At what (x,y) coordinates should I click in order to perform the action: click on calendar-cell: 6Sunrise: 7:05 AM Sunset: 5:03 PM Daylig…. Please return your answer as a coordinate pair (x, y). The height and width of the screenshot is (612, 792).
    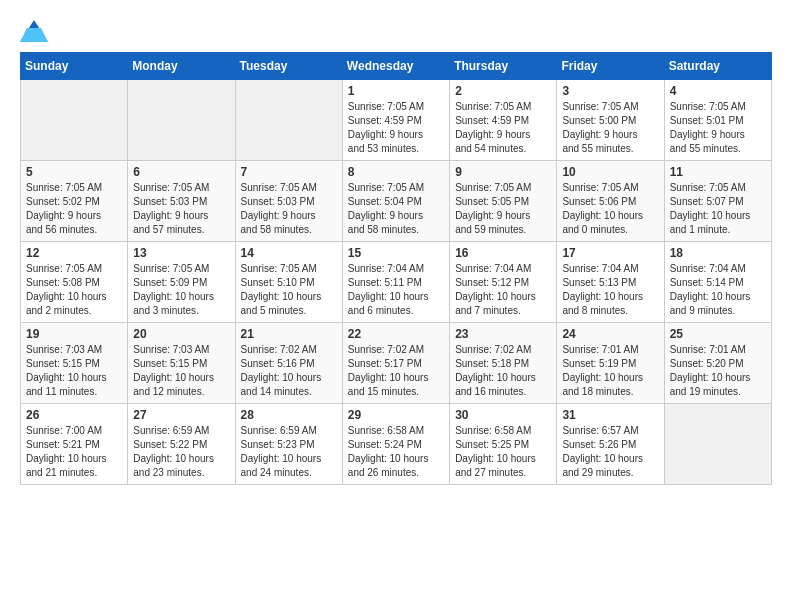
    Looking at the image, I should click on (182, 202).